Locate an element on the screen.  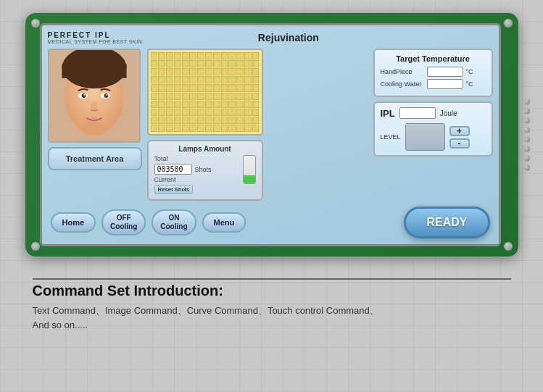
ipl-joule-label: Joule is located at coordinates (449, 113).